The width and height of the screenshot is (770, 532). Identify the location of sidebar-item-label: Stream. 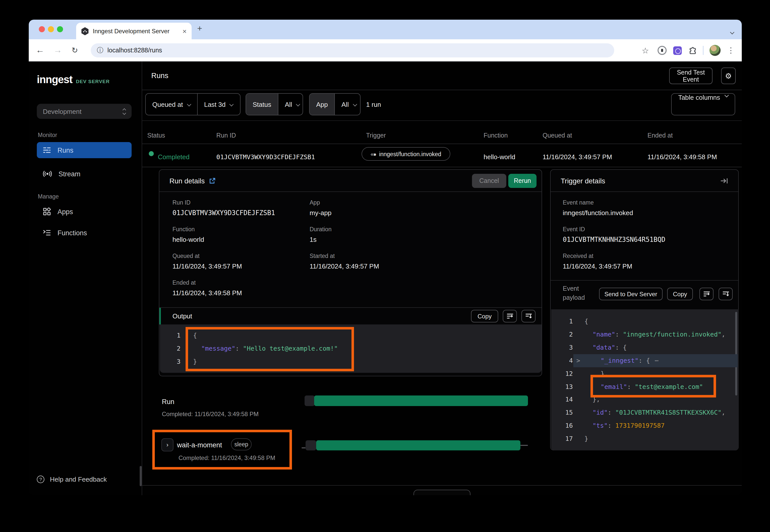
(69, 174).